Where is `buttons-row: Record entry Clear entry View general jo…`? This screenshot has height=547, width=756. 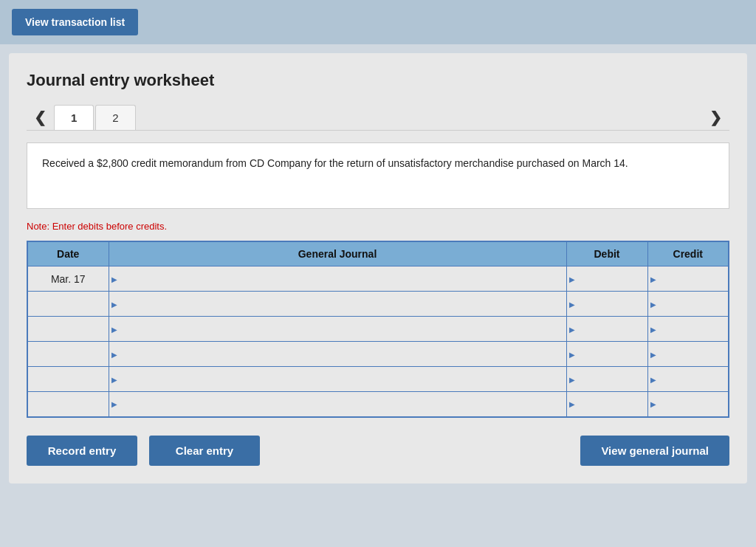 buttons-row: Record entry Clear entry View general jo… is located at coordinates (378, 450).